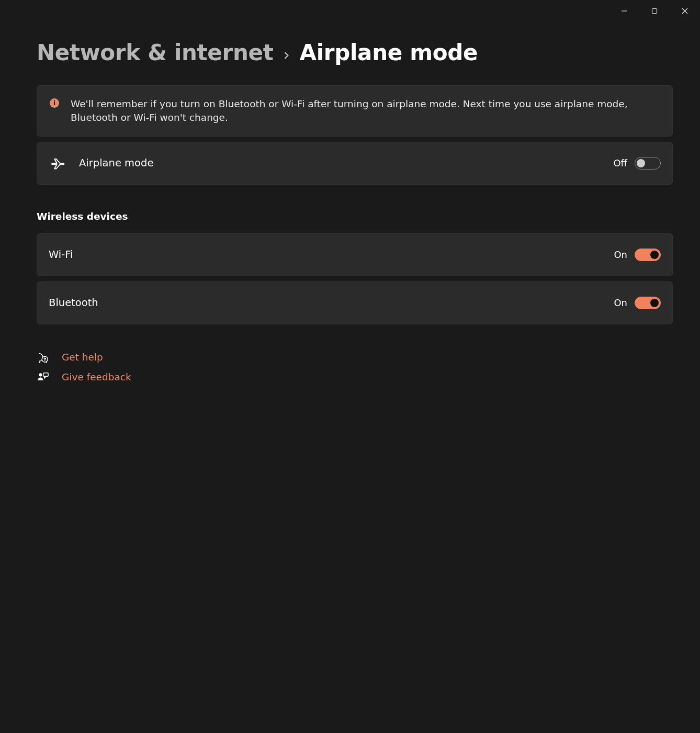  I want to click on info-banner-text: We'll remember if you turn on Bluetooth …, so click(364, 111).